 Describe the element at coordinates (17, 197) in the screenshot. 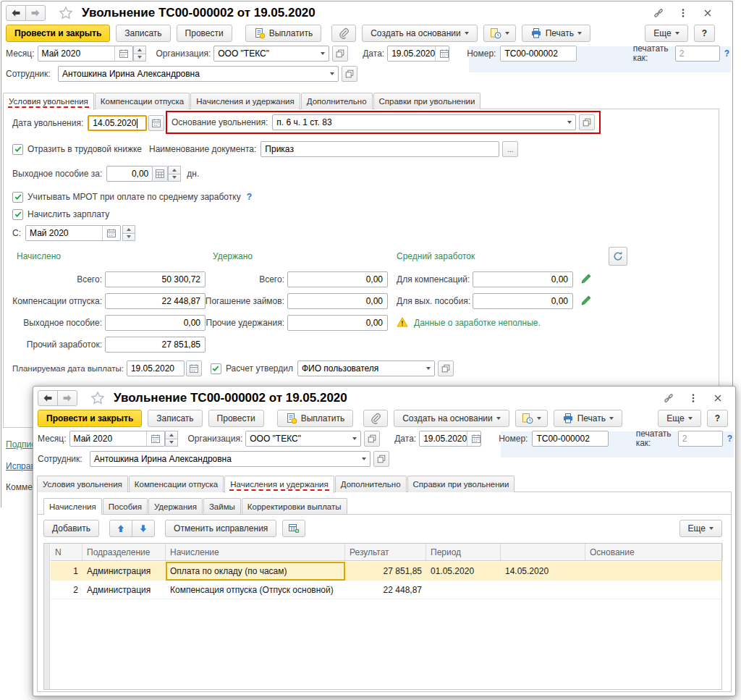

I see `mrot-checkbox` at that location.